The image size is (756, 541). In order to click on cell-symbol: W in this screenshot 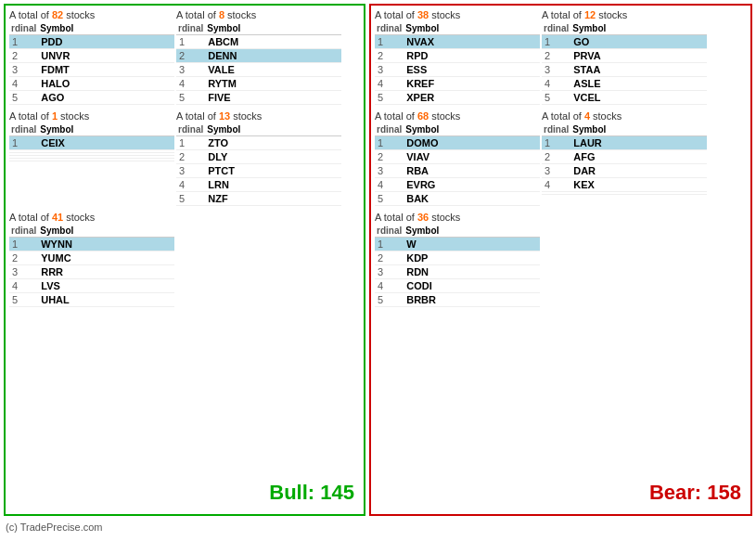, I will do `click(471, 245)`.